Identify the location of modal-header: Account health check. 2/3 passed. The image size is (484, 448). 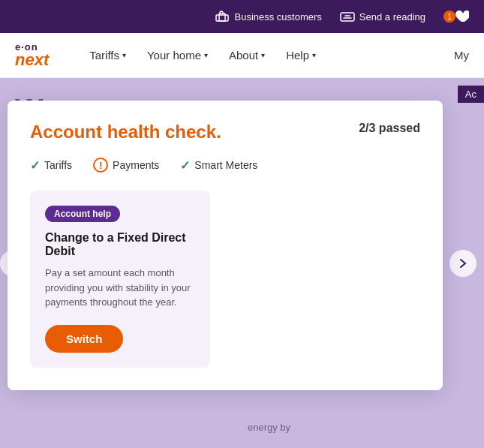
(225, 132).